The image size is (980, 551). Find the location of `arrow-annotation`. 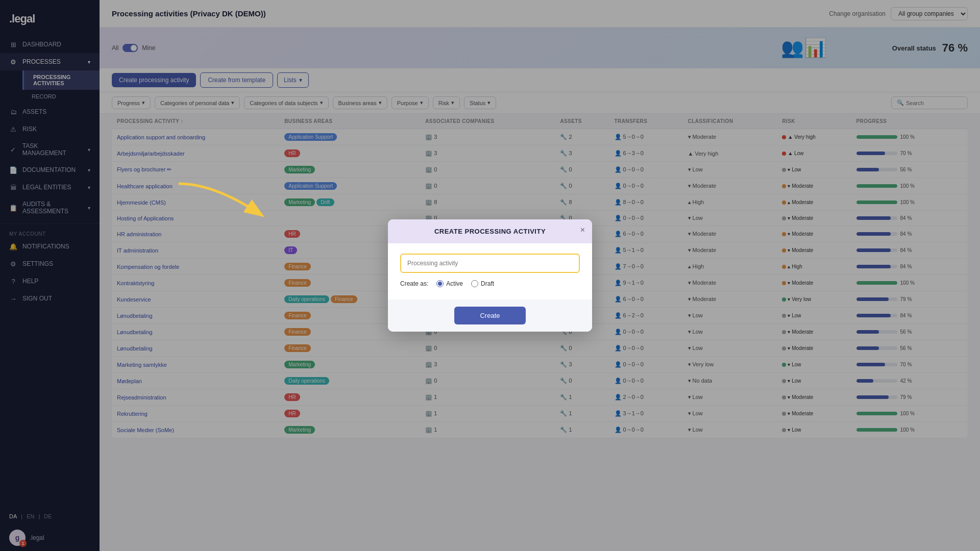

arrow-annotation is located at coordinates (219, 209).